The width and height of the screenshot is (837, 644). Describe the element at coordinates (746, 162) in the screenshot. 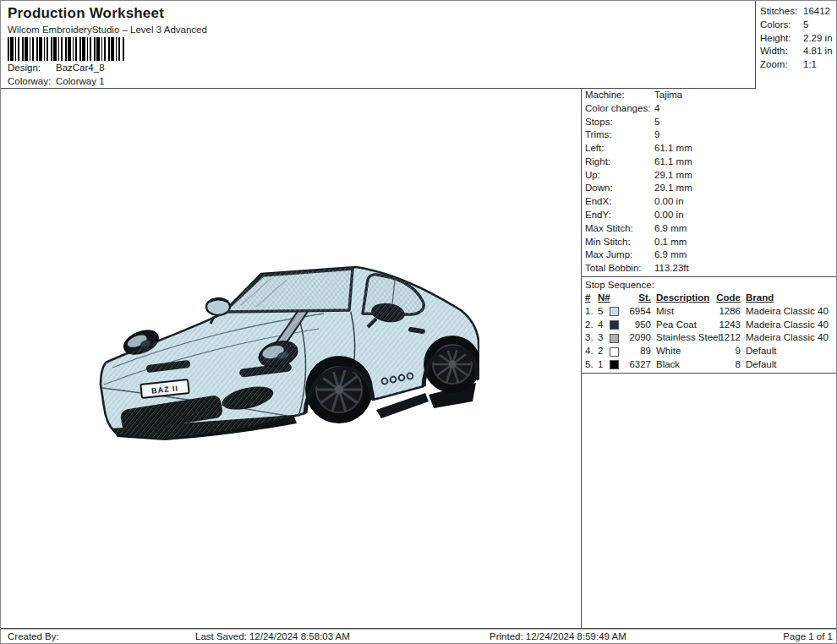

I see `machine-value: 61.1 mm` at that location.